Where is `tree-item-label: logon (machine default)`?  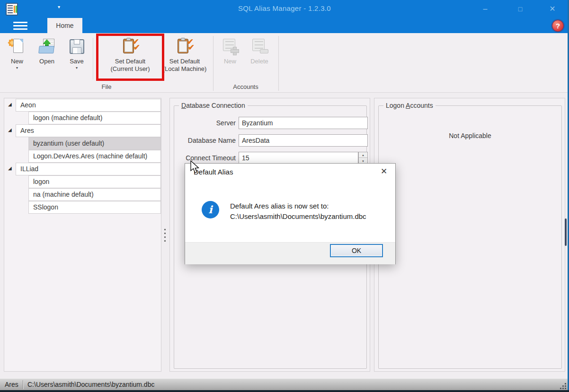
tree-item-label: logon (machine default) is located at coordinates (68, 118).